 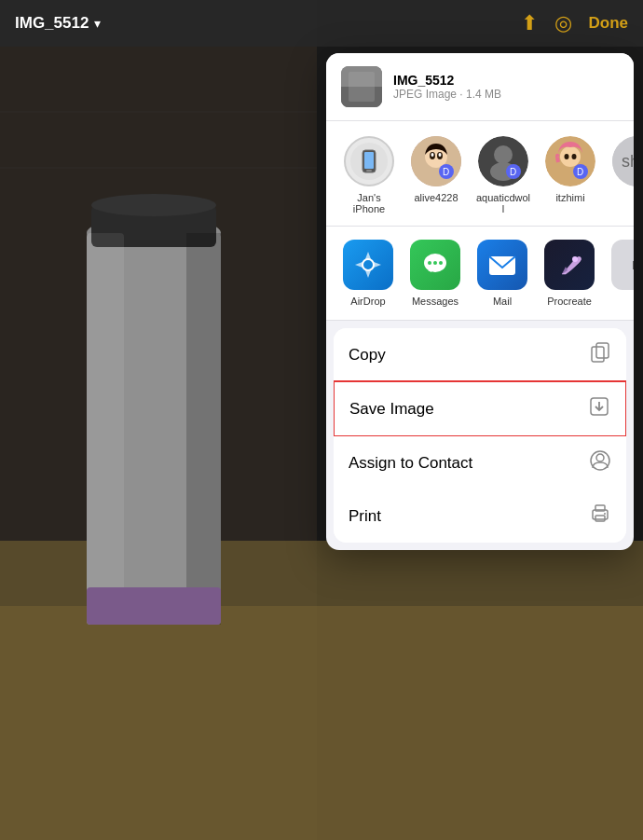 I want to click on avatar-itzhimi: D, so click(x=570, y=161).